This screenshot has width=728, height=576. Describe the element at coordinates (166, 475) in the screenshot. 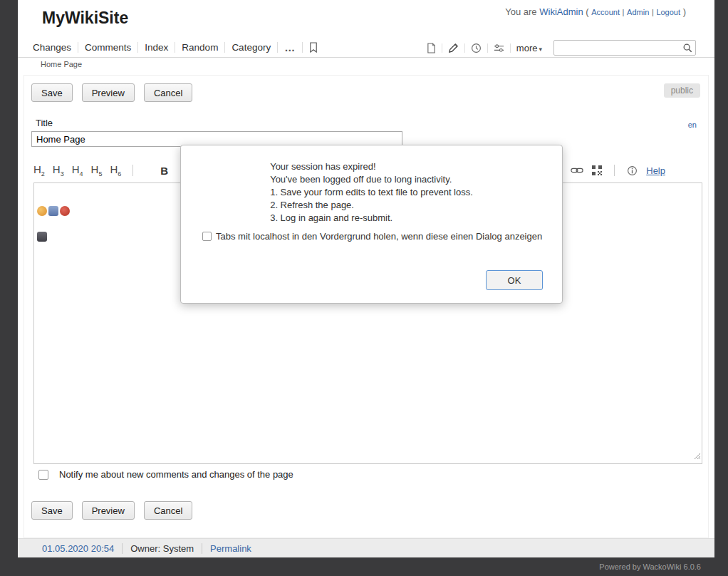

I see `notify-row: Notify me about new comments and changes…` at that location.